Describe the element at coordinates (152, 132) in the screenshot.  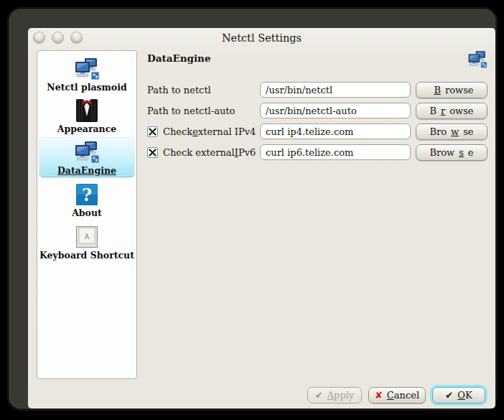
I see `ipv4-checkbox` at that location.